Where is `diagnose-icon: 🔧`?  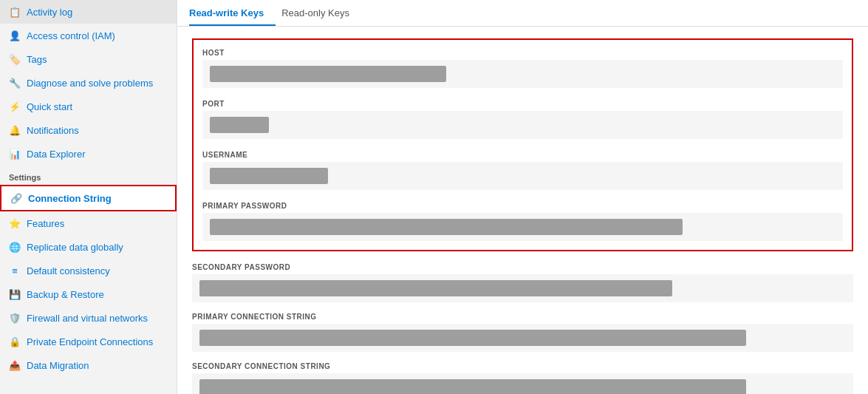 diagnose-icon: 🔧 is located at coordinates (15, 83).